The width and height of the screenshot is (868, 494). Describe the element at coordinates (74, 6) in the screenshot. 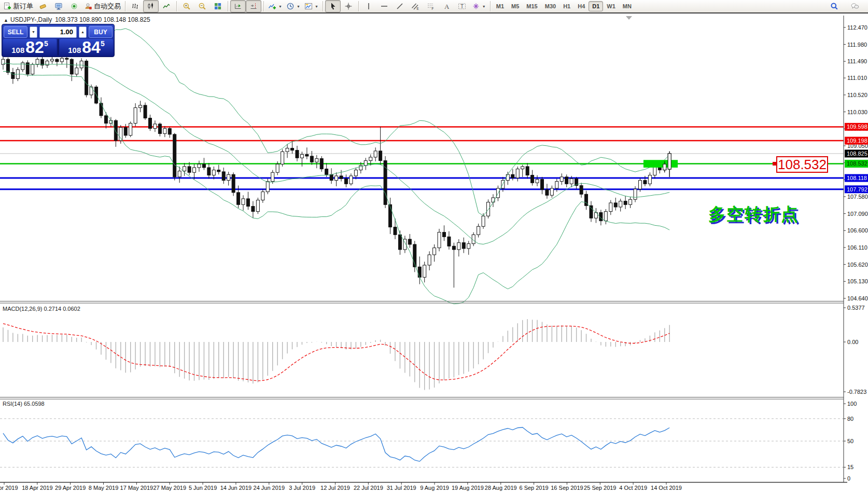

I see `signals-button` at that location.